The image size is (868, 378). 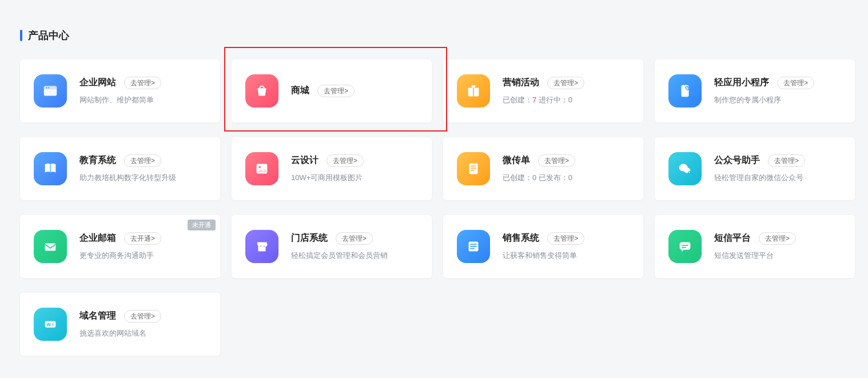 I want to click on card-title: 销售系统, so click(x=521, y=238).